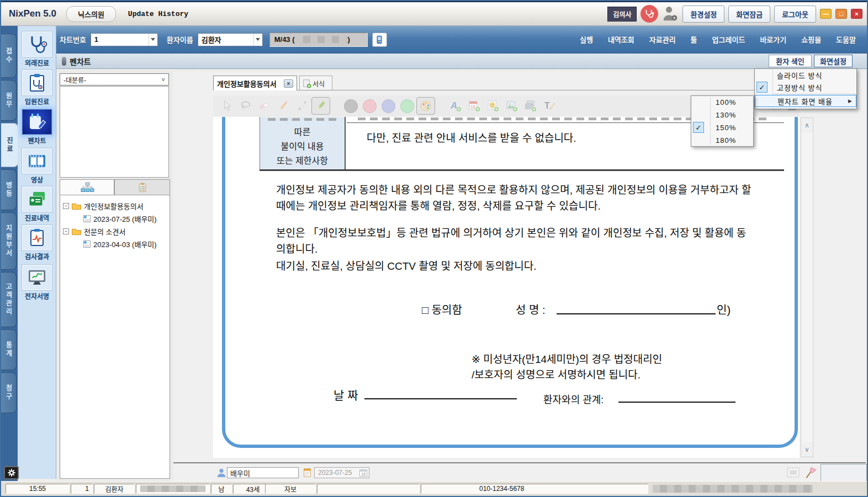 The height and width of the screenshot is (497, 868). What do you see at coordinates (621, 40) in the screenshot?
I see `menu-history-lookup: 내역조회` at bounding box center [621, 40].